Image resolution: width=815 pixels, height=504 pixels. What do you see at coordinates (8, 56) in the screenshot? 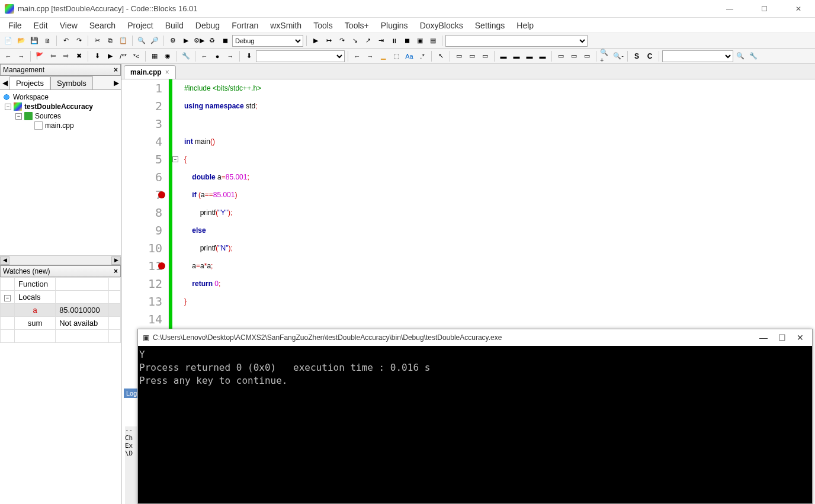
I see `back-icon: ←` at bounding box center [8, 56].